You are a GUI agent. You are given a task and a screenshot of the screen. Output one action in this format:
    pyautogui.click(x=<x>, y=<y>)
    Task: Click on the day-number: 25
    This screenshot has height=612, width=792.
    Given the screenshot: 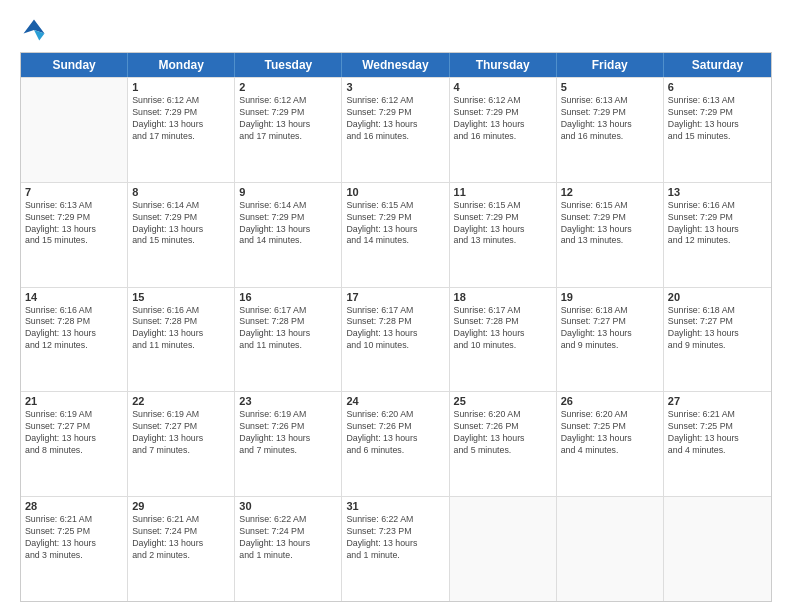 What is the action you would take?
    pyautogui.click(x=503, y=401)
    